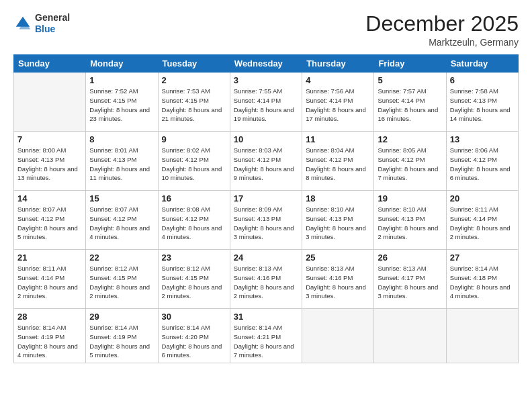  What do you see at coordinates (50, 258) in the screenshot?
I see `day-number: 21` at bounding box center [50, 258].